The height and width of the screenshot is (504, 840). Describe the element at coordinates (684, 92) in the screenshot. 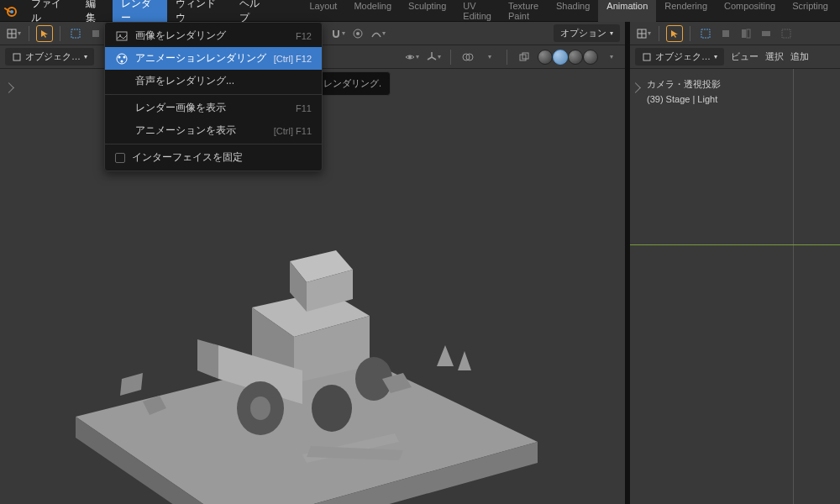

I see `viewport-info-overlay: カメラ・透視投影 (39) Stage | Light` at that location.